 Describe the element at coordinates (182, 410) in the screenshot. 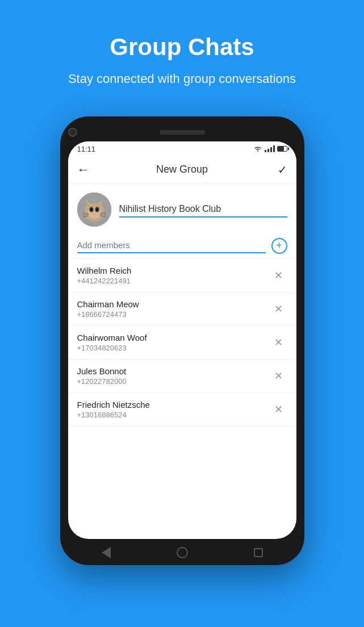

I see `list-item: Friedrich Nietzsche +13016886524 ✕` at that location.